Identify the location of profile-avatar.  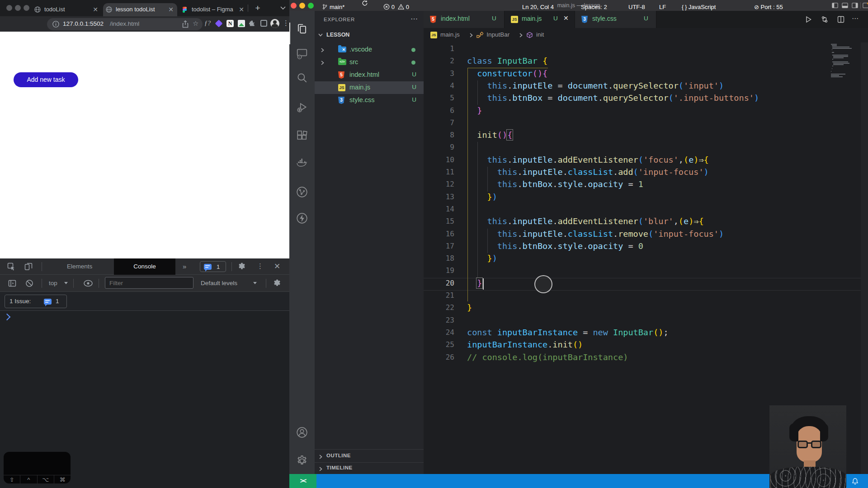
(275, 23).